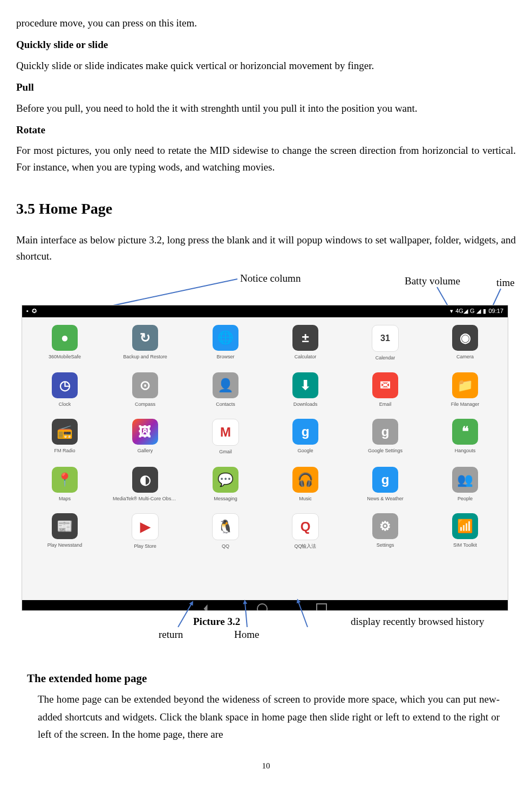  What do you see at coordinates (145, 404) in the screenshot?
I see `app-label: Compass` at bounding box center [145, 404].